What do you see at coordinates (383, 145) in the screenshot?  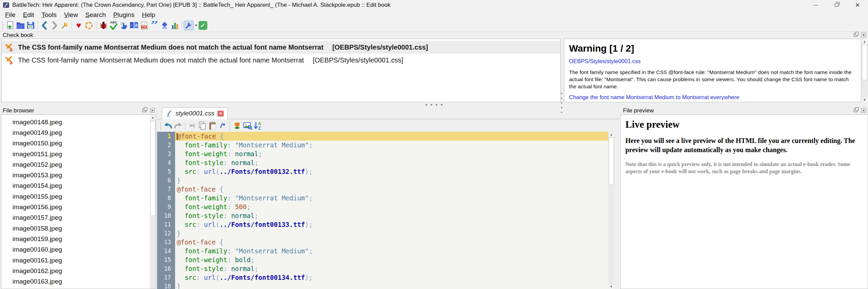 I see `code-line: 2 font-family: "Montserrat Medium";` at bounding box center [383, 145].